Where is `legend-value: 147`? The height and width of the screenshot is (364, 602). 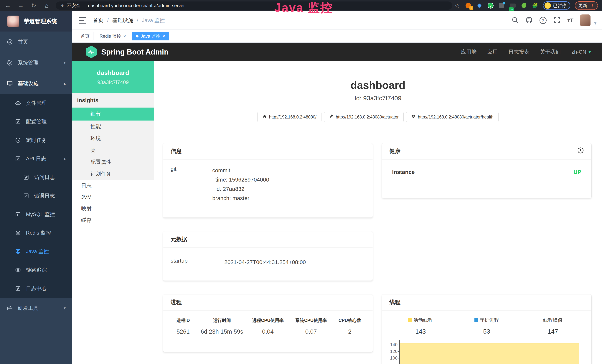
legend-value: 147 is located at coordinates (553, 332).